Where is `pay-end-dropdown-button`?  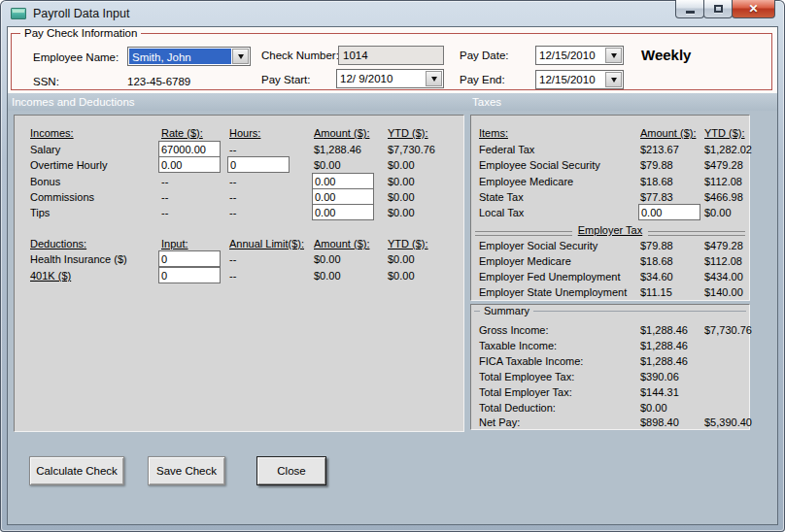 pay-end-dropdown-button is located at coordinates (614, 80).